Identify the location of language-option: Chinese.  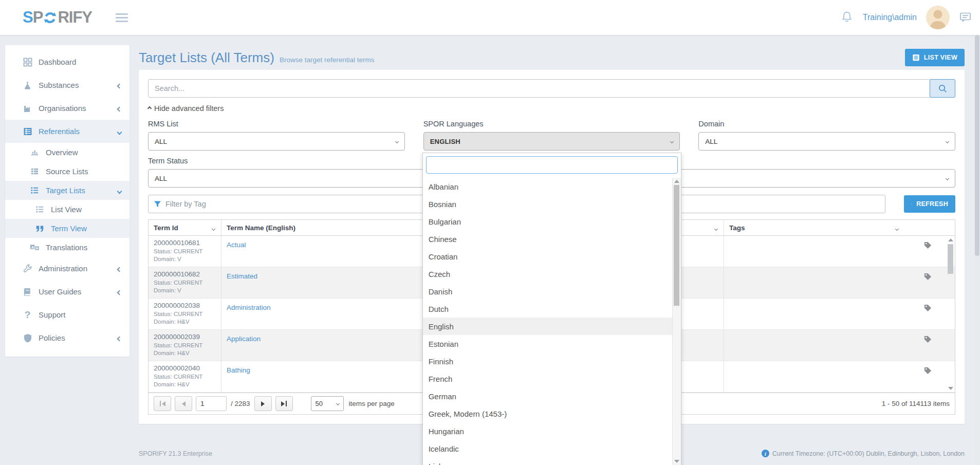
(548, 239).